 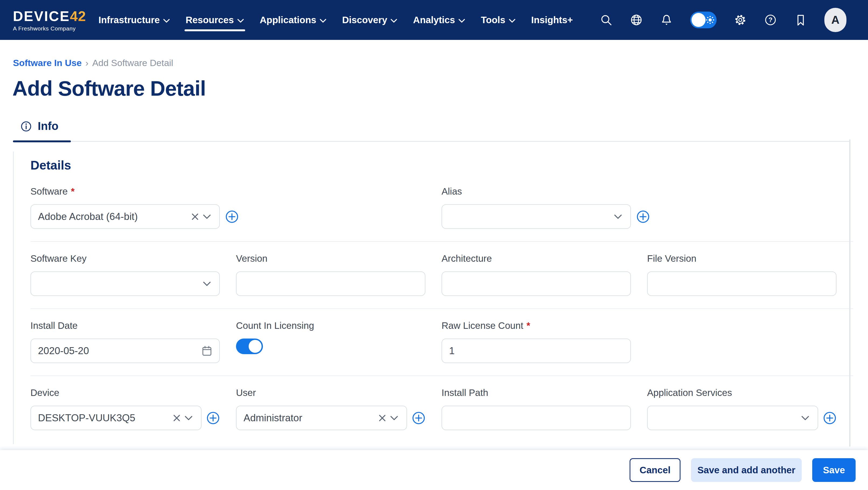 I want to click on tab-label: Info, so click(x=48, y=126).